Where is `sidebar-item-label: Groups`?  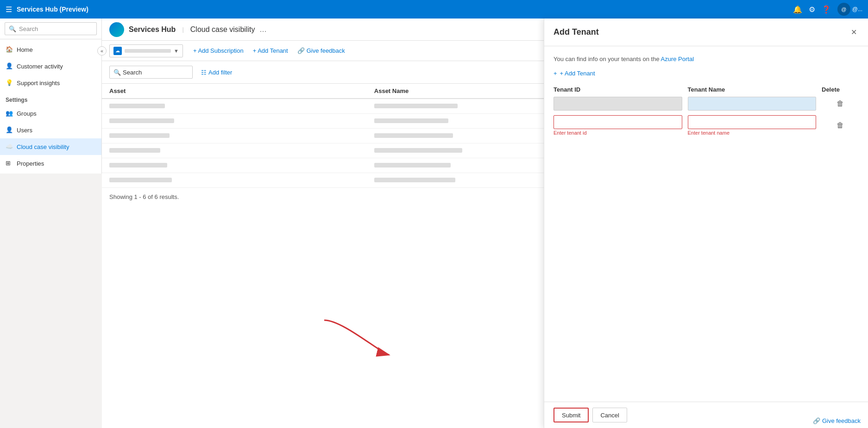
sidebar-item-label: Groups is located at coordinates (27, 114).